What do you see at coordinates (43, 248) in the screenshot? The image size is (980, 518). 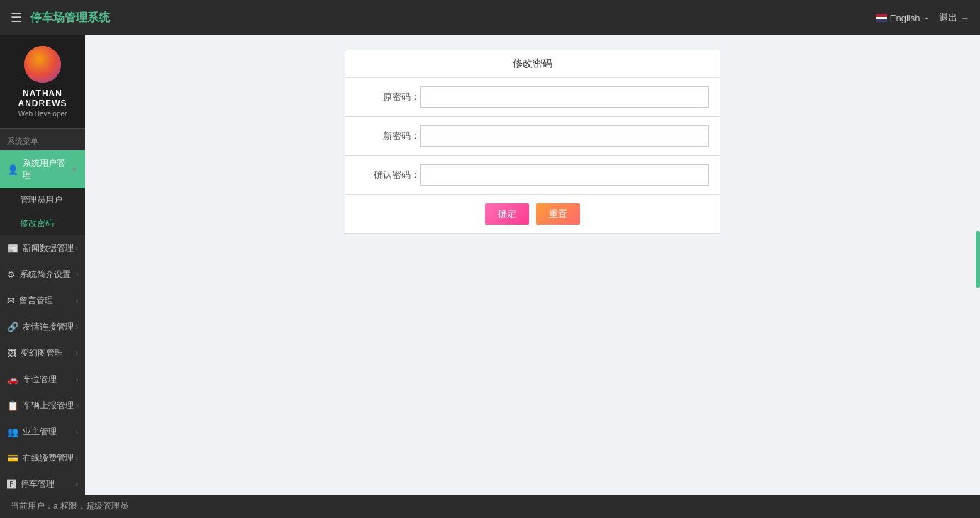 I see `sidebar-item-news-data-management: 📰 新闻数据管理 ›` at bounding box center [43, 248].